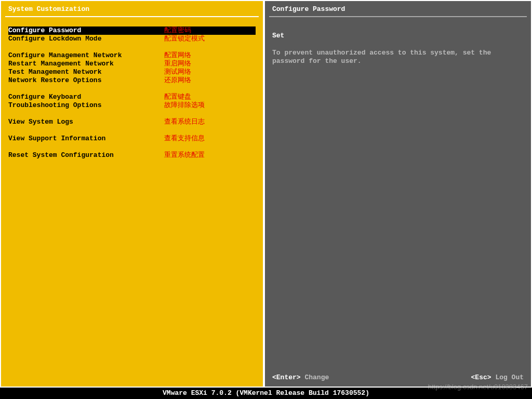 The image size is (532, 399). What do you see at coordinates (86, 72) in the screenshot?
I see `menu-item-label: Test Management Network` at bounding box center [86, 72].